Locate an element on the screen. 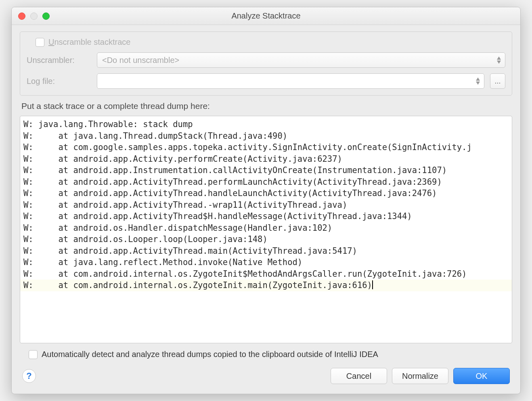  unscramble-group: Unscramble stacktrace Unscrambler: <Do n… is located at coordinates (266, 64).